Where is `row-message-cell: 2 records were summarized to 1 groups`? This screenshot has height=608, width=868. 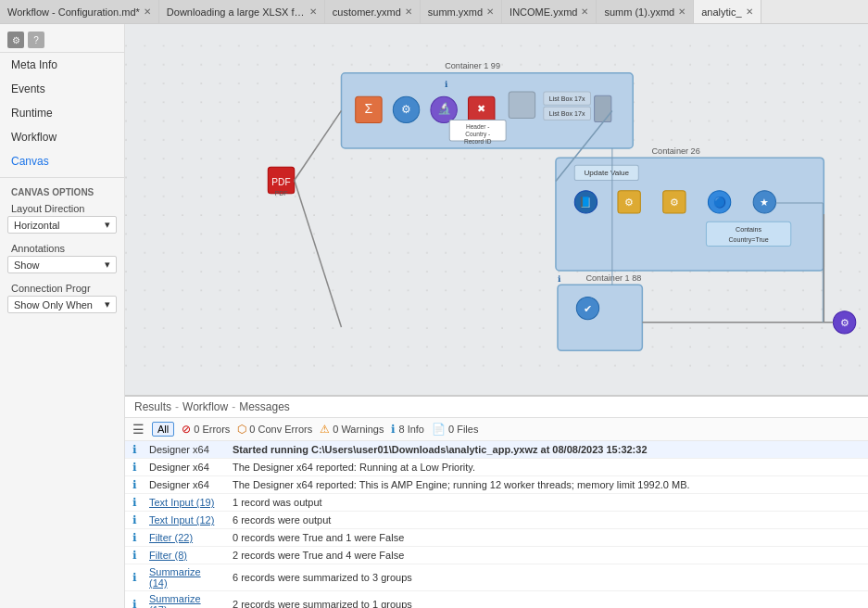
row-message-cell: 2 records were summarized to 1 groups is located at coordinates (547, 601).